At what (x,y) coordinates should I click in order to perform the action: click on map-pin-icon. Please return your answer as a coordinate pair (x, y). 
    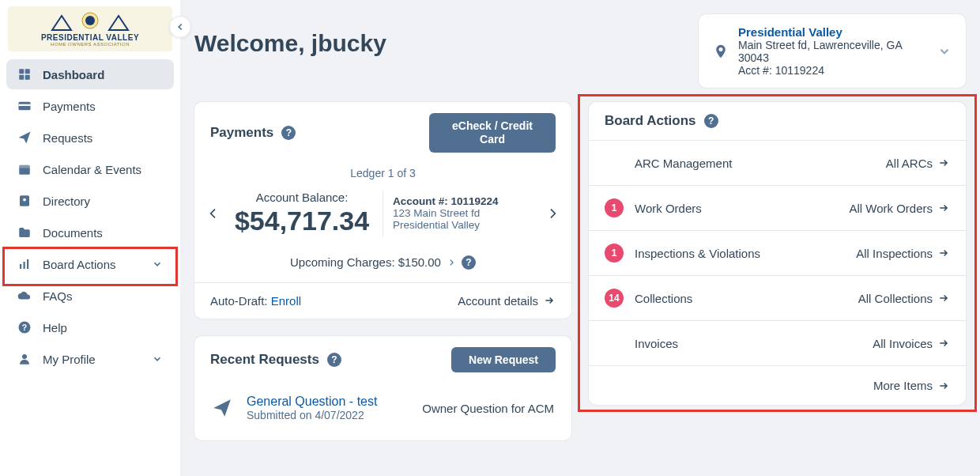
    Looking at the image, I should click on (721, 51).